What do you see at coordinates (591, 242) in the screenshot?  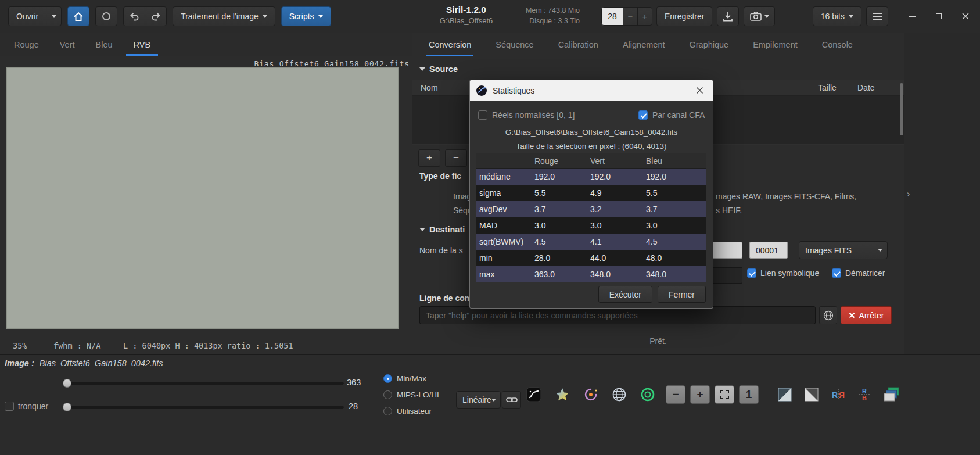 I see `stat-row-sqrtbwmv: sqrt(BWMV)4.54.14.5` at bounding box center [591, 242].